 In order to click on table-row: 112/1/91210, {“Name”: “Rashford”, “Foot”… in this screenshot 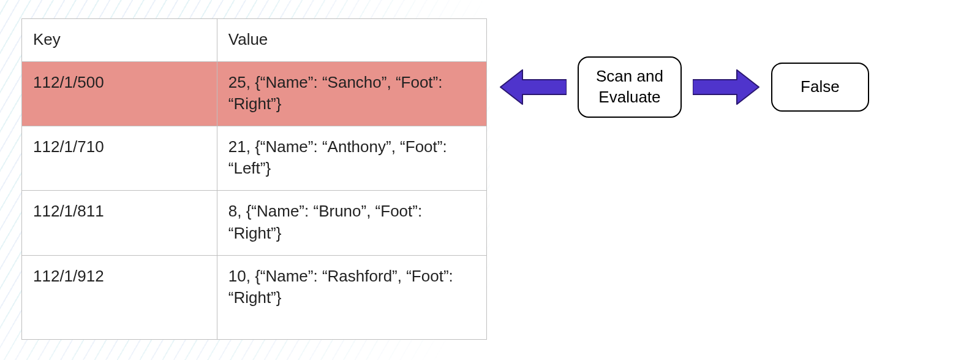, I will do `click(255, 297)`.